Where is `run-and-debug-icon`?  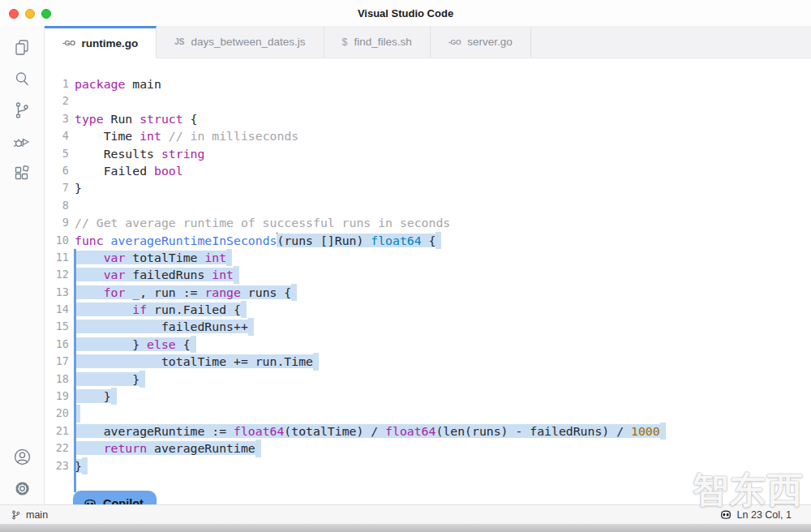 run-and-debug-icon is located at coordinates (22, 141).